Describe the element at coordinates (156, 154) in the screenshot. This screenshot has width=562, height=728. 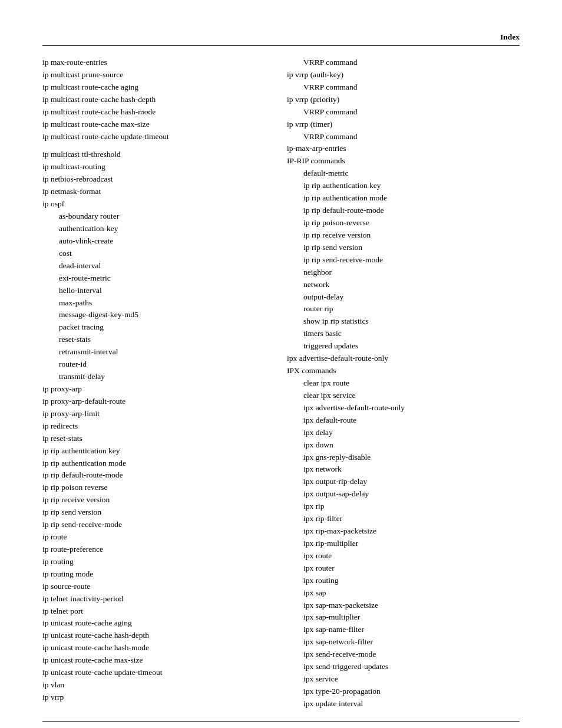
I see `list-item: ip multicast ttl-threshold` at that location.